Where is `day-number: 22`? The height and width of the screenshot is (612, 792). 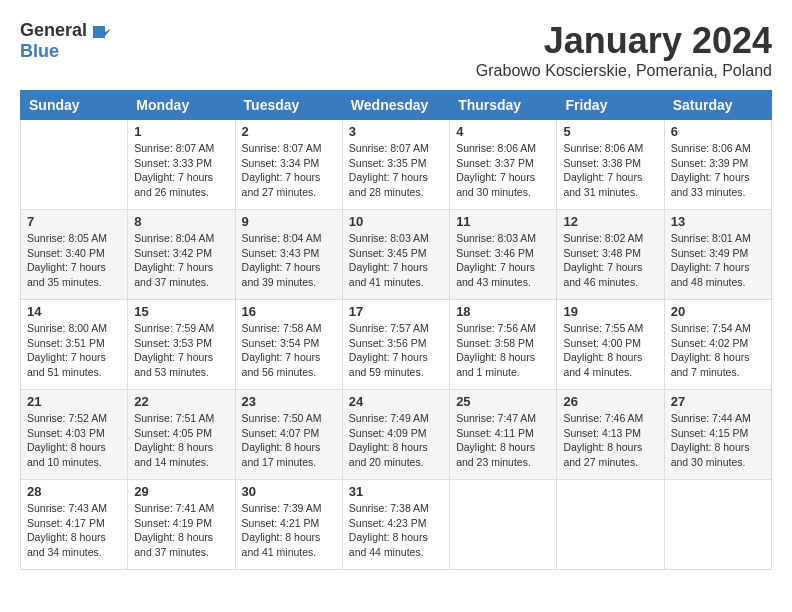
day-number: 22 is located at coordinates (181, 402).